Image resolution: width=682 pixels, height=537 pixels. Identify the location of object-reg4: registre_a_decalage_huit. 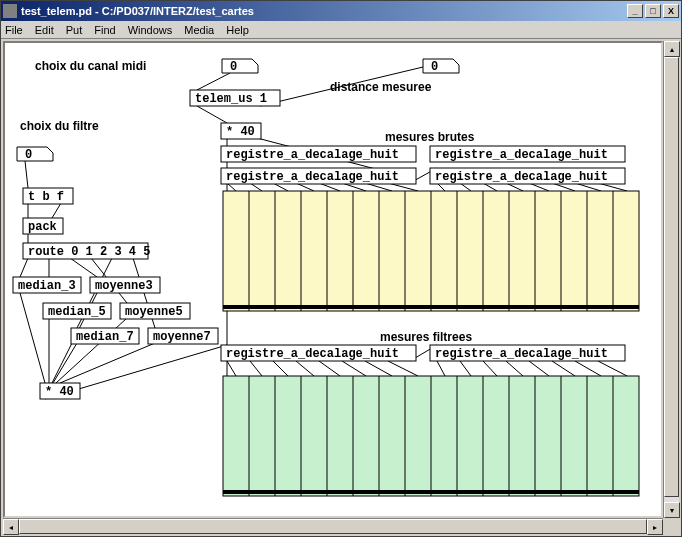
(528, 353).